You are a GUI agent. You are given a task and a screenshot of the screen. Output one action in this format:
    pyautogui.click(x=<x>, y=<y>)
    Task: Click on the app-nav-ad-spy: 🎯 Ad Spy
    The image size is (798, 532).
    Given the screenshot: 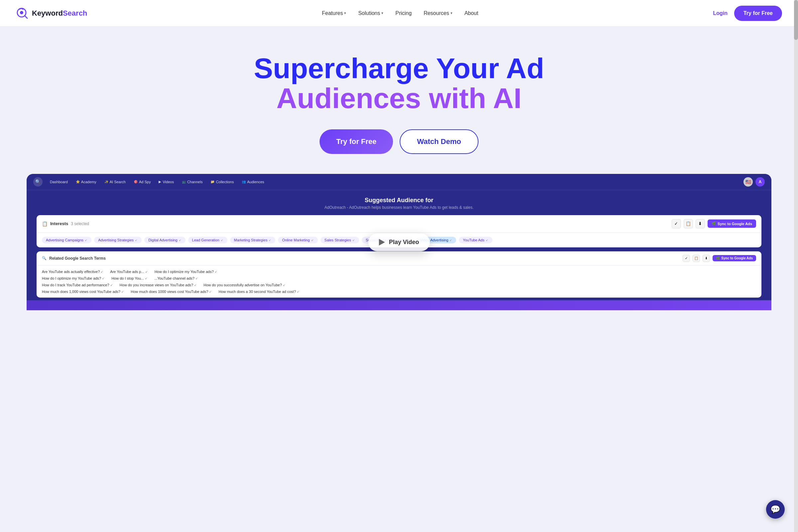 What is the action you would take?
    pyautogui.click(x=142, y=182)
    